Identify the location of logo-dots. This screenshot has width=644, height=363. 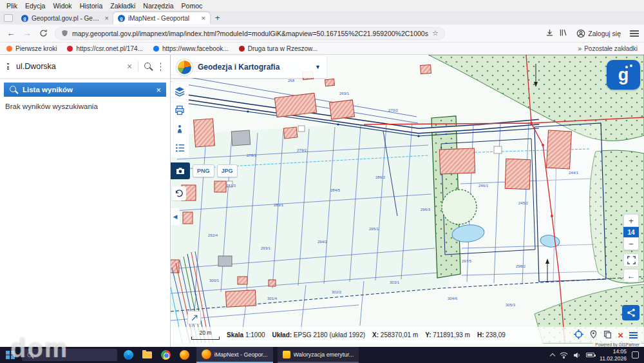
(631, 66).